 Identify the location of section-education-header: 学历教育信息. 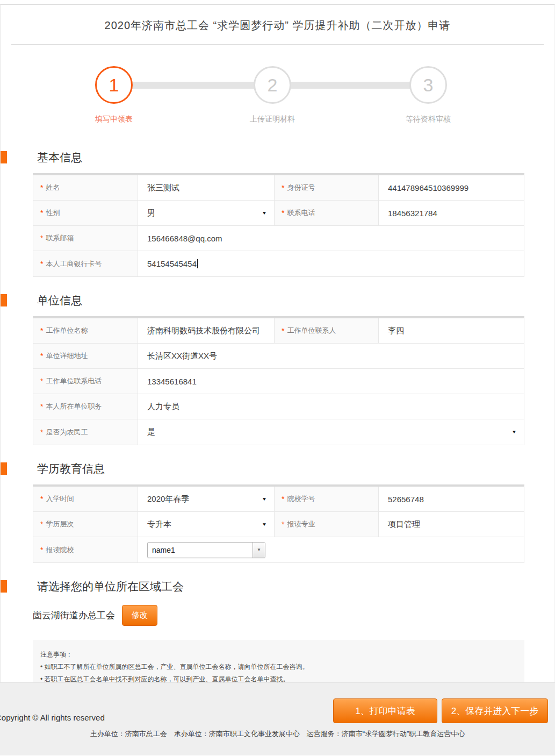
(277, 469).